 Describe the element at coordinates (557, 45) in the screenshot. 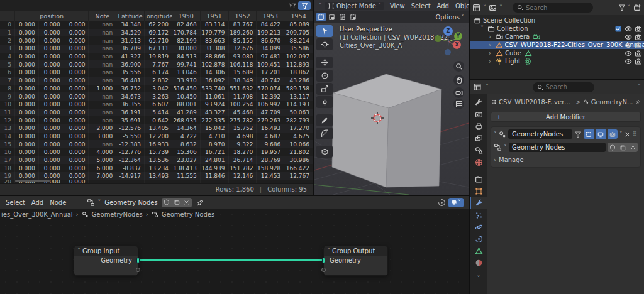

I see `outliner-item-csv-wup2018-f22-cities-over-30: ›CSV_WUP2018-F22-Cities_Over_300K_Annual…` at that location.